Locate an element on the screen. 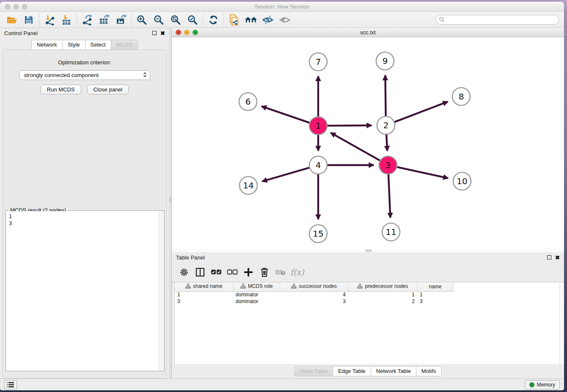 Image resolution: width=567 pixels, height=392 pixels. task-history-button is located at coordinates (11, 385).